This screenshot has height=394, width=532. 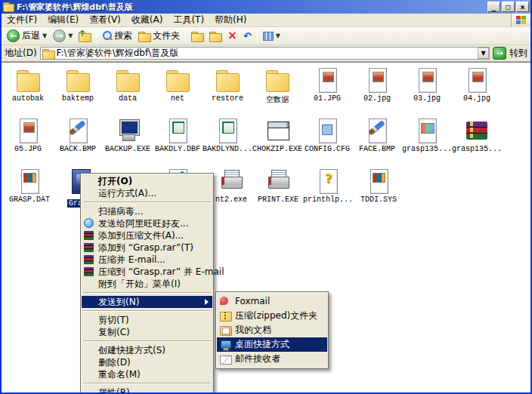 What do you see at coordinates (29, 186) in the screenshot?
I see `file-item: GRASP.DAT` at bounding box center [29, 186].